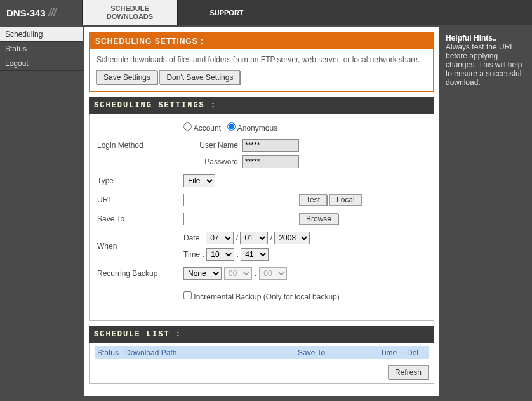 This screenshot has width=532, height=401. Describe the element at coordinates (41, 63) in the screenshot. I see `sidebar-item-logout: Logout` at that location.